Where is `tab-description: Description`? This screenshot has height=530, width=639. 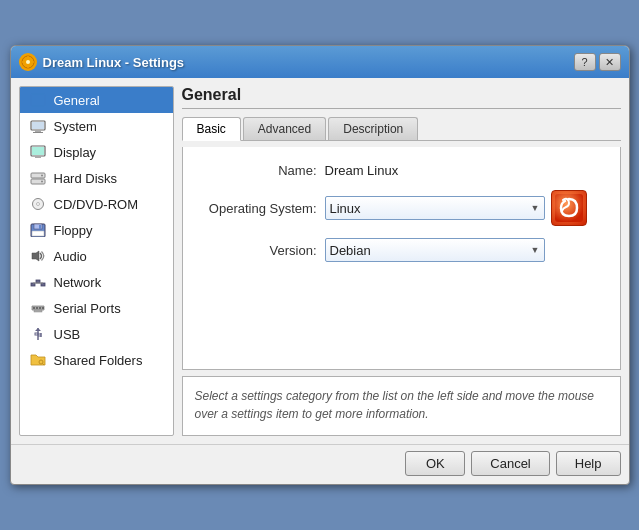 tab-description: Description is located at coordinates (373, 128).